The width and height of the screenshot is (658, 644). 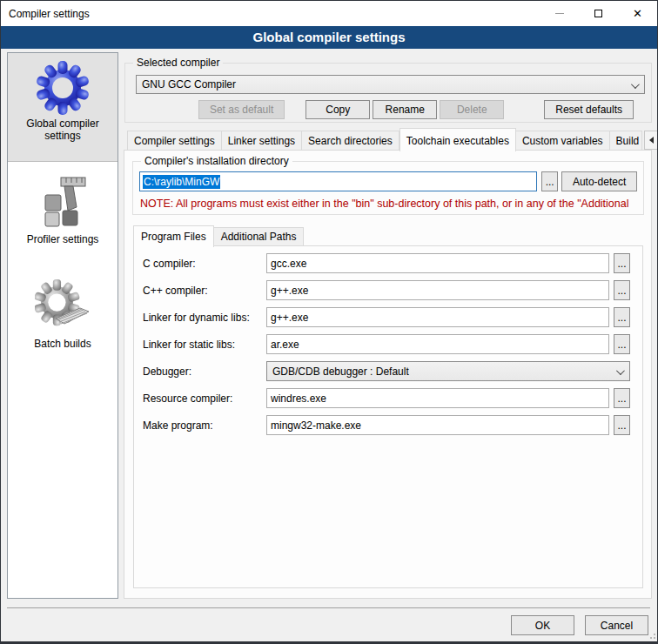 I want to click on close-icon: ✕, so click(x=637, y=14).